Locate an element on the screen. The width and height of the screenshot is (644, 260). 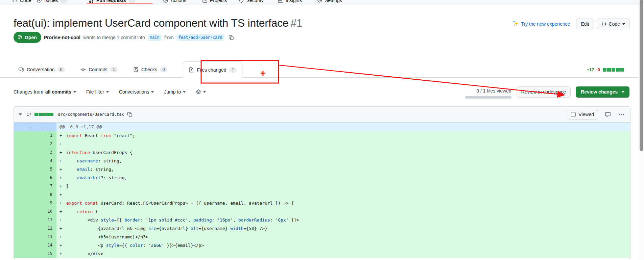
code-text: <p style={{ color: '#666' }}>{email}</p> is located at coordinates (135, 245).